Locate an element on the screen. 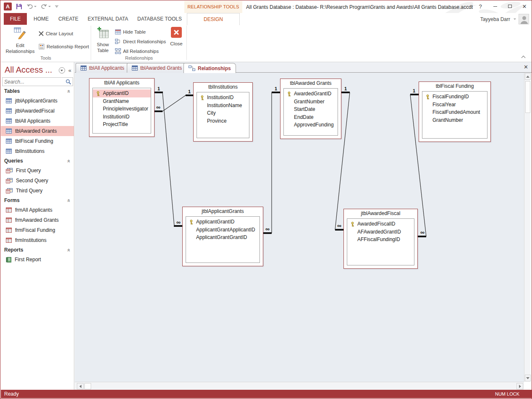 The image size is (532, 399). field-row: FiscalFundingID is located at coordinates (455, 97).